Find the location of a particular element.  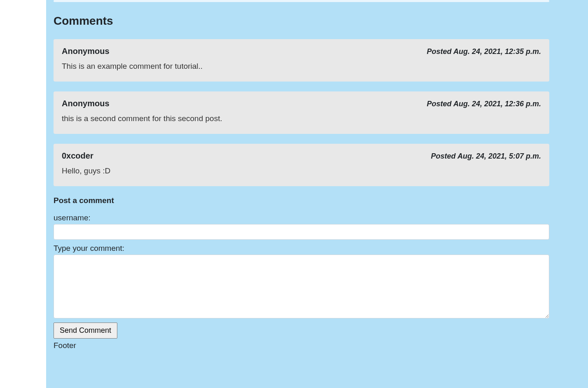

comment-header: Anonymous Posted Aug. 24, 2021, 12:36 p.… is located at coordinates (301, 104).